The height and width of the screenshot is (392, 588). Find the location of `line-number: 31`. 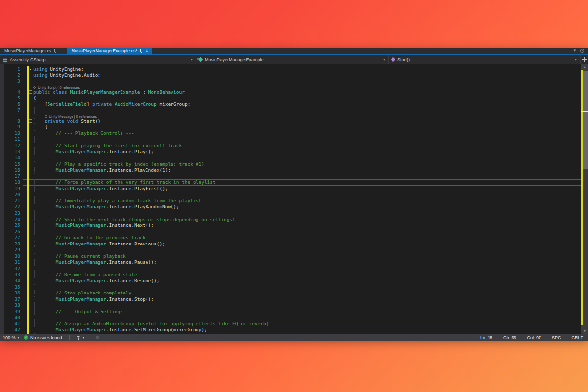

line-number: 31 is located at coordinates (11, 263).